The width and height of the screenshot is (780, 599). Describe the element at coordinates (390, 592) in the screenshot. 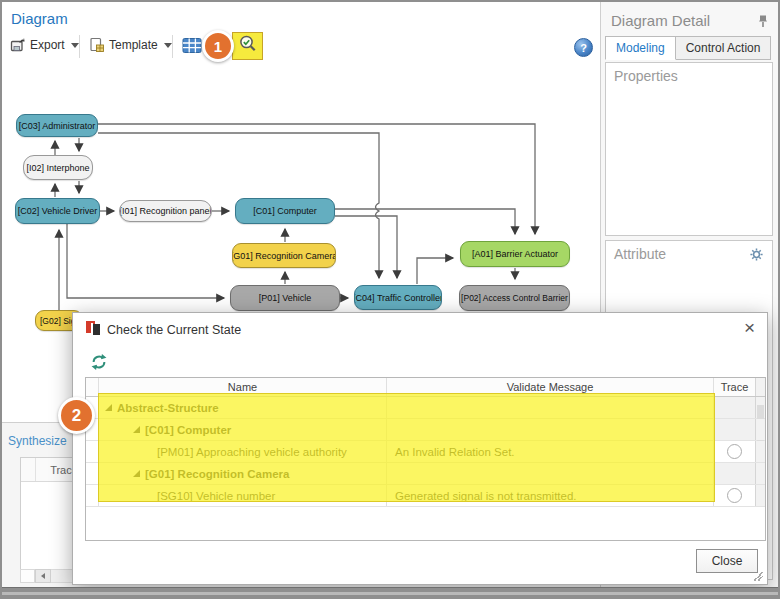

I see `window-frame-bottom` at that location.